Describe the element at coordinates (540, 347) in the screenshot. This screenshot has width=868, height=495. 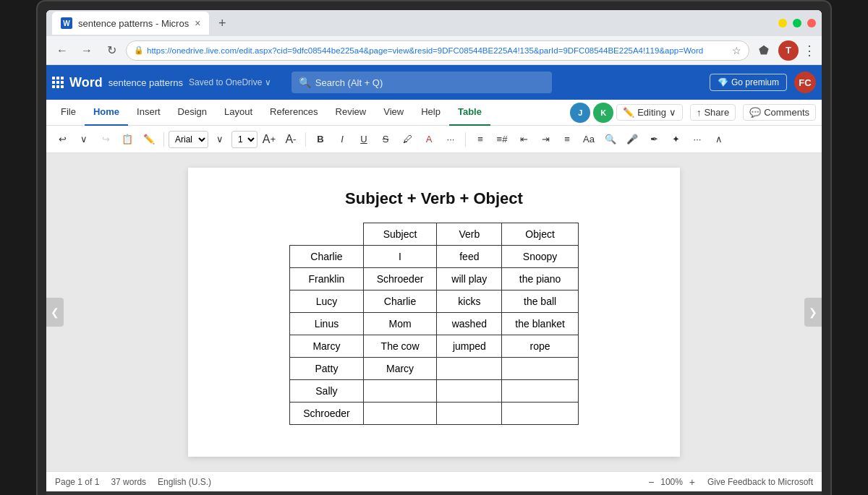
I see `cell-object-5: rope` at that location.